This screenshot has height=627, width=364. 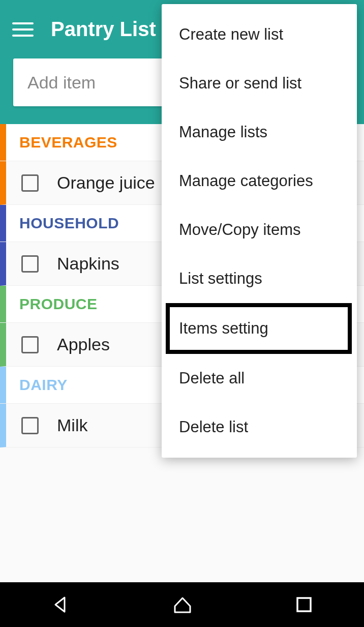 What do you see at coordinates (259, 378) in the screenshot?
I see `menu-item: Delete all` at bounding box center [259, 378].